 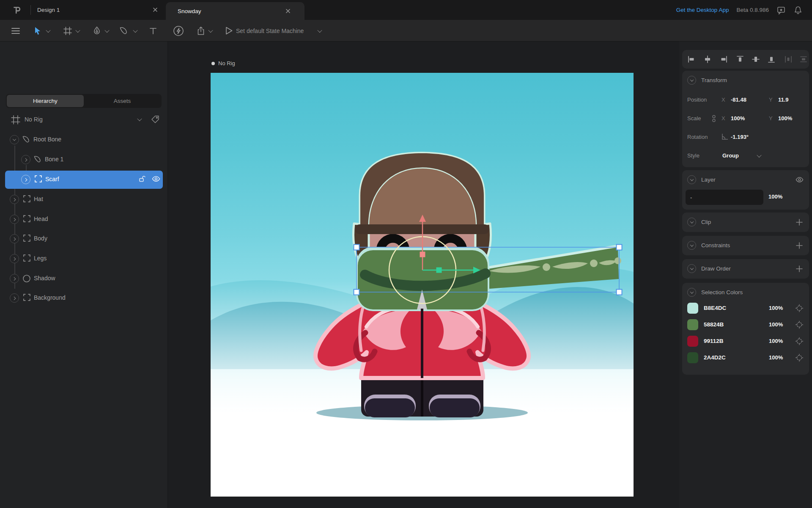 I want to click on tree-row-root-bone: Root Bone, so click(x=84, y=140).